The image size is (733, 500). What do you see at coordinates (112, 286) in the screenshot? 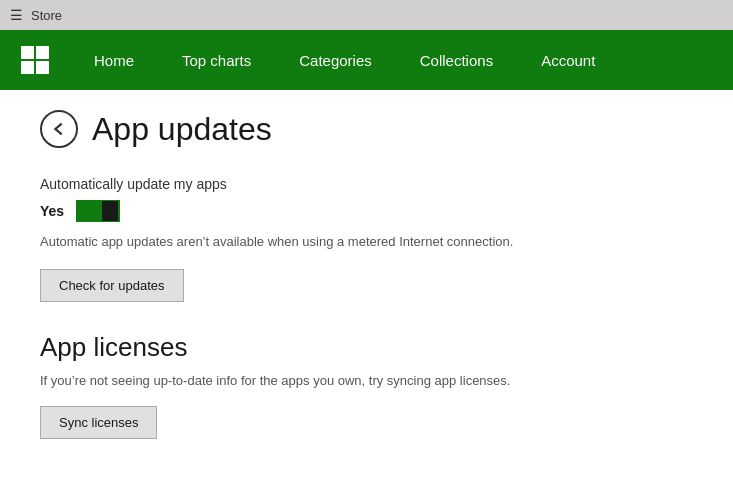
I see `check-for-updates-button: Check for updates` at bounding box center [112, 286].